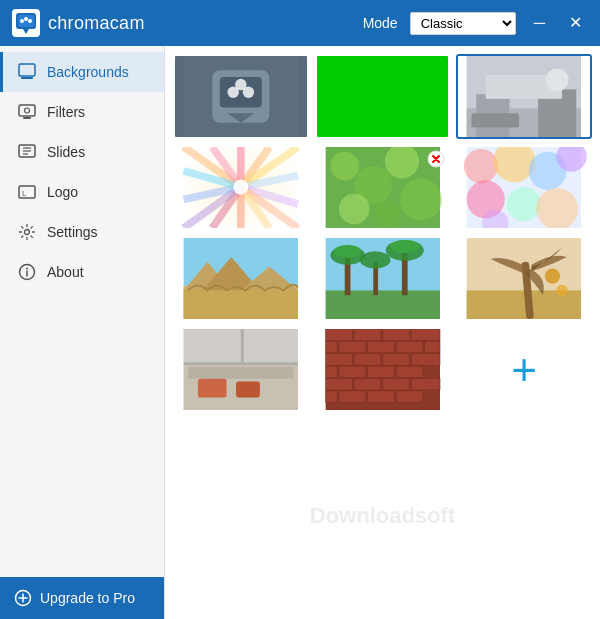 The image size is (600, 619). What do you see at coordinates (26, 23) in the screenshot?
I see `app-logo` at bounding box center [26, 23].